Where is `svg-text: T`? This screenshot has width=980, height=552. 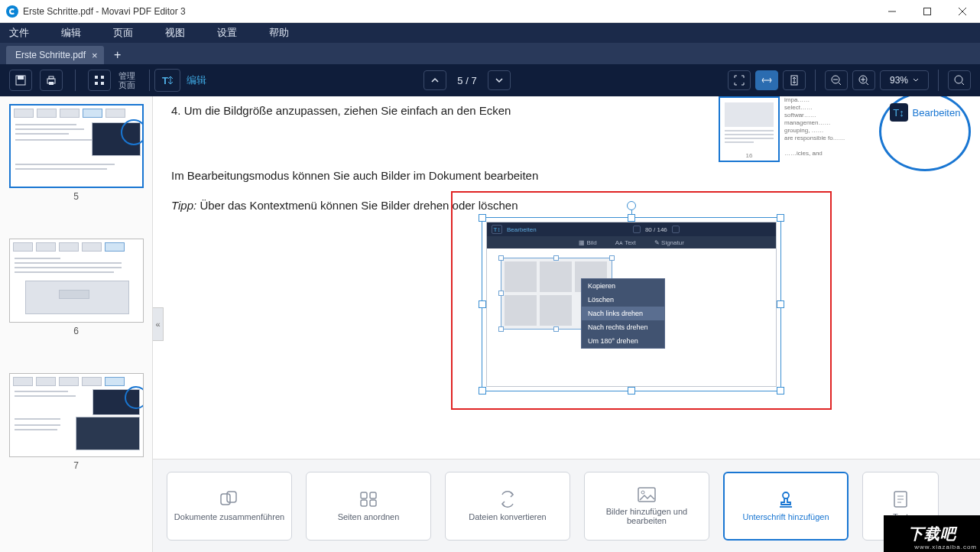 svg-text: T is located at coordinates (165, 81).